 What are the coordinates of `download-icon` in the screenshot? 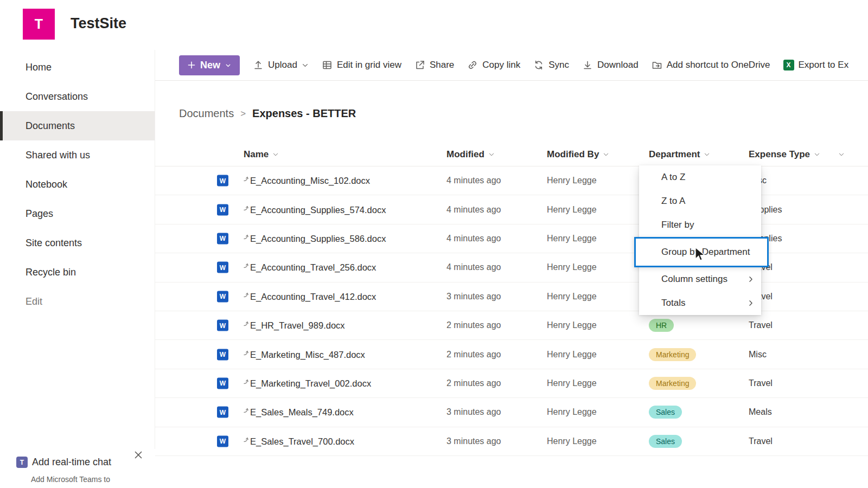 It's located at (588, 65).